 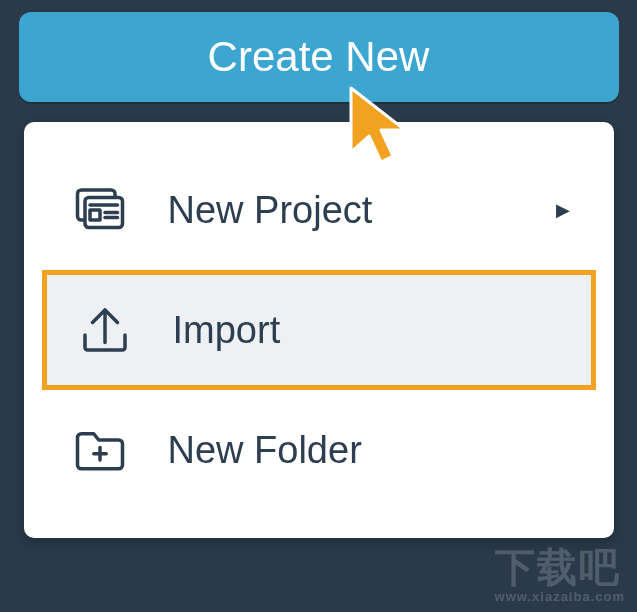 What do you see at coordinates (560, 596) in the screenshot?
I see `watermark-sub: www.xiazaiba.com` at bounding box center [560, 596].